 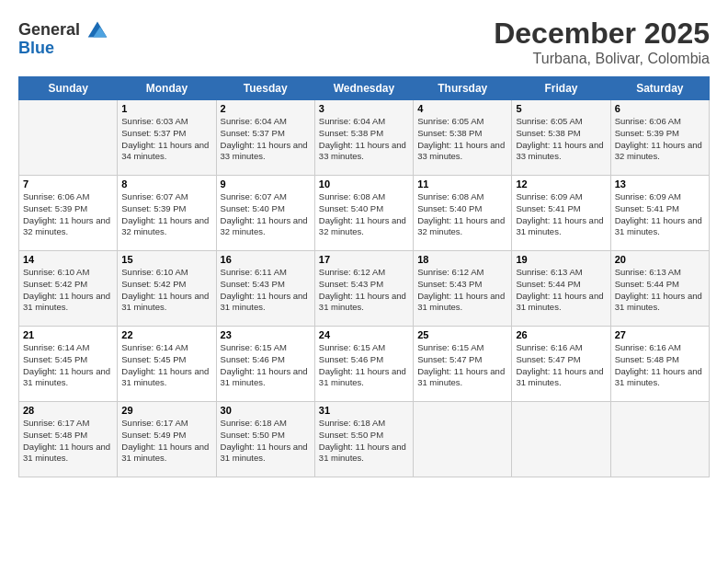 What do you see at coordinates (450, 348) in the screenshot?
I see `sunrise-label: Sunrise: 6:15 AM` at bounding box center [450, 348].